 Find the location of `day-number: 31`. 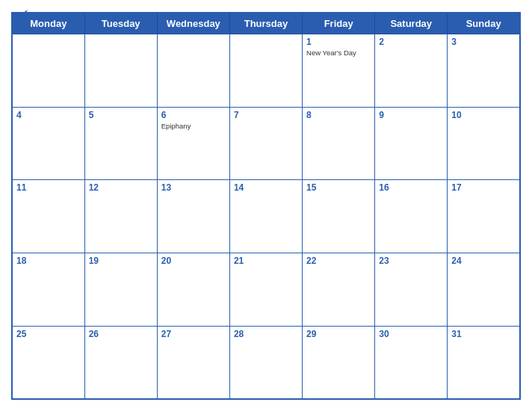

day-number: 31 is located at coordinates (483, 334).